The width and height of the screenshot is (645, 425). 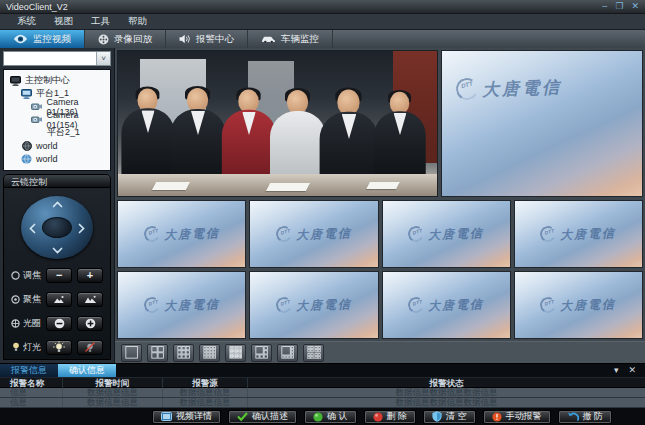 I want to click on alarm-tab: 确认信息, so click(x=87, y=370).